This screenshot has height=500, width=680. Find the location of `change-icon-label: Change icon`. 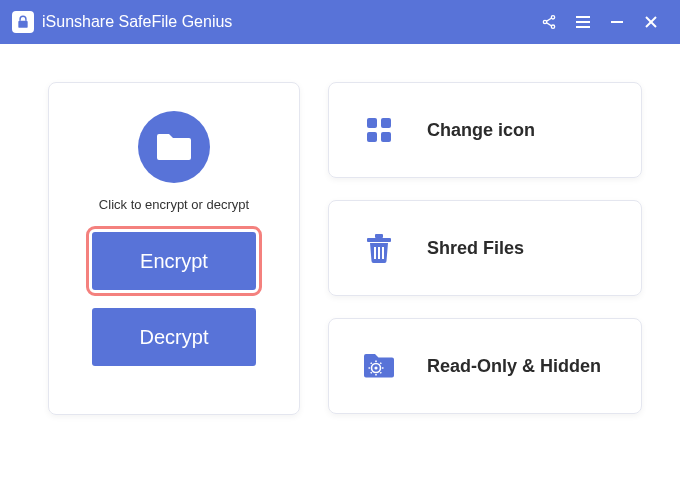

change-icon-label: Change icon is located at coordinates (481, 130).